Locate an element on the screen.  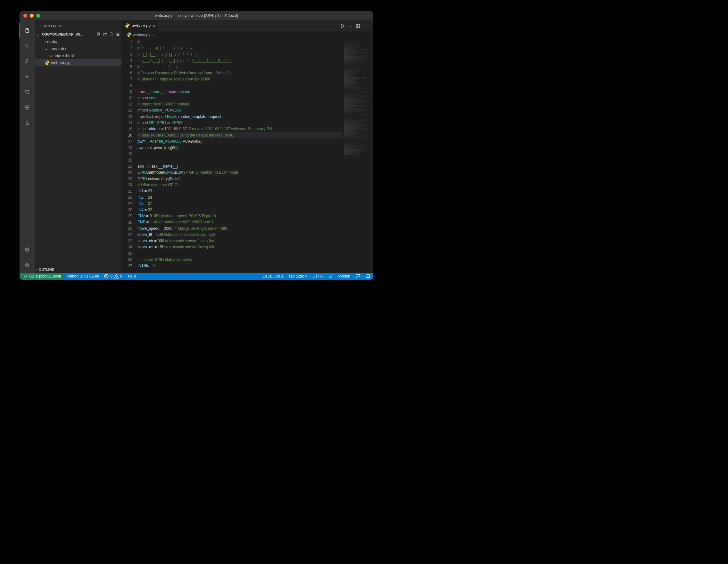
notifications is located at coordinates (368, 276).